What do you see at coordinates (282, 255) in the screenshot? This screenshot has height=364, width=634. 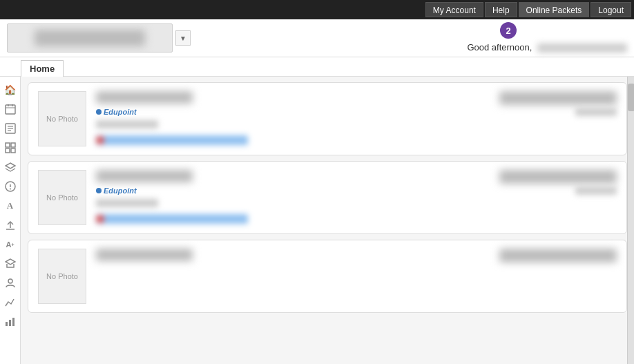 I see `card-middle` at bounding box center [282, 255].